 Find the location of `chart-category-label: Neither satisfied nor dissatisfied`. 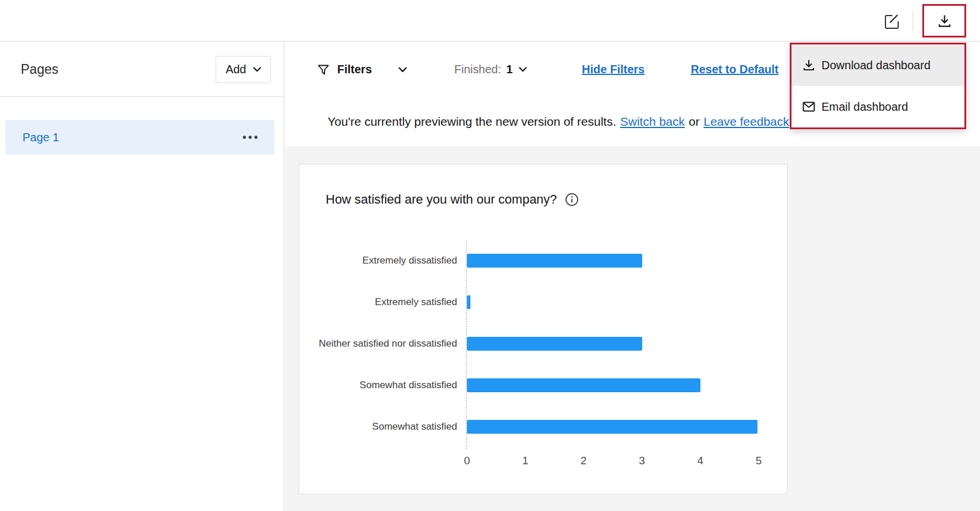

chart-category-label: Neither satisfied nor dissatisfied is located at coordinates (388, 344).